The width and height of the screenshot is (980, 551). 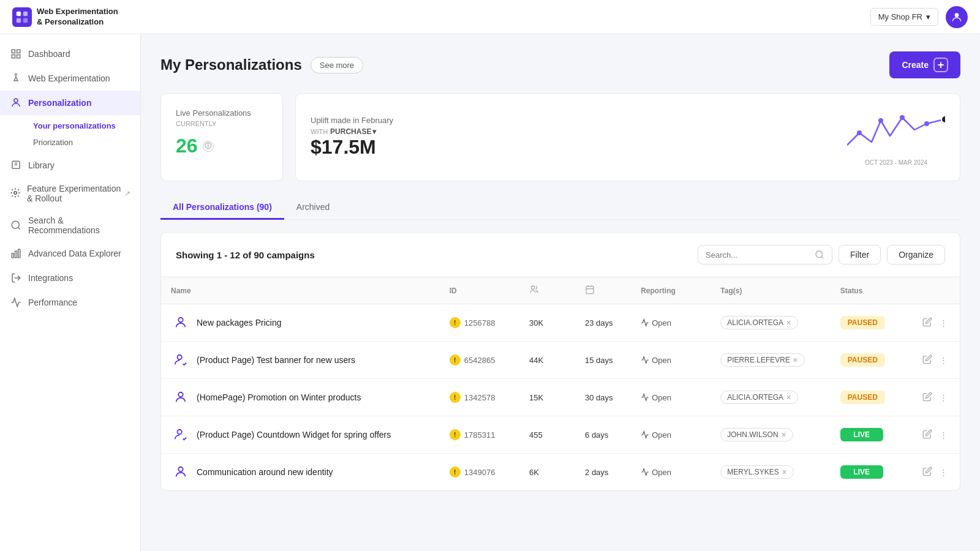 What do you see at coordinates (70, 165) in the screenshot?
I see `sidebar-item-library: Library` at bounding box center [70, 165].